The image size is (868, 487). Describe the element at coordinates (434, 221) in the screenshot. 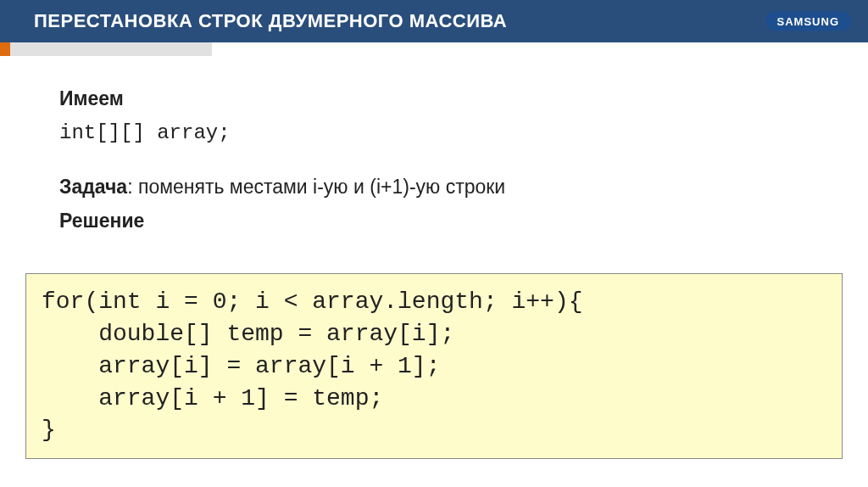

I see `solution-label: Решение` at that location.